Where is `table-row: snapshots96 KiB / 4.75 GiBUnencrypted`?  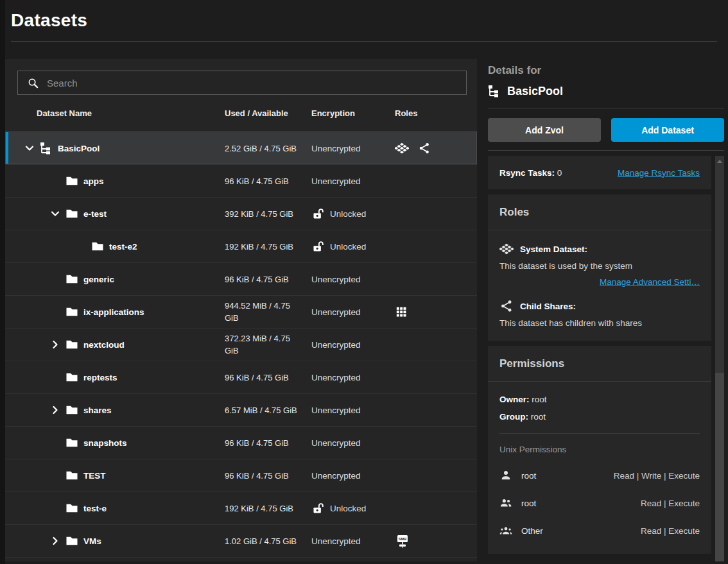 table-row: snapshots96 KiB / 4.75 GiBUnencrypted is located at coordinates (241, 443).